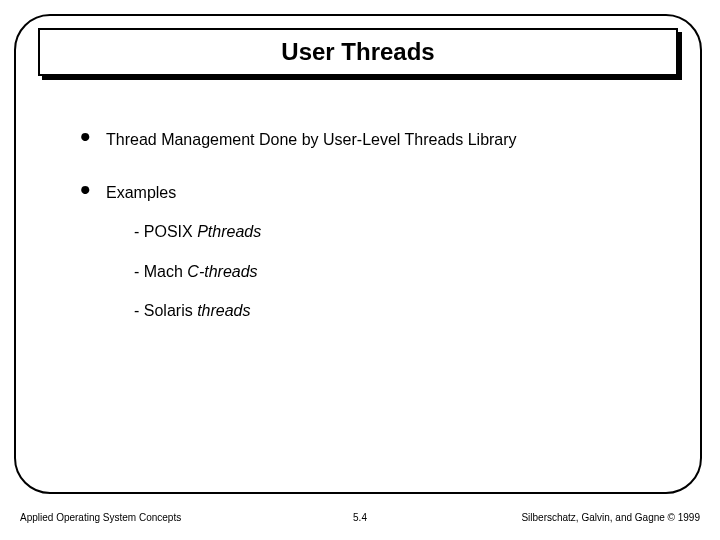  Describe the element at coordinates (610, 518) in the screenshot. I see `footer-copyright: Silberschatz, Galvin, and Gagne © 1999` at that location.